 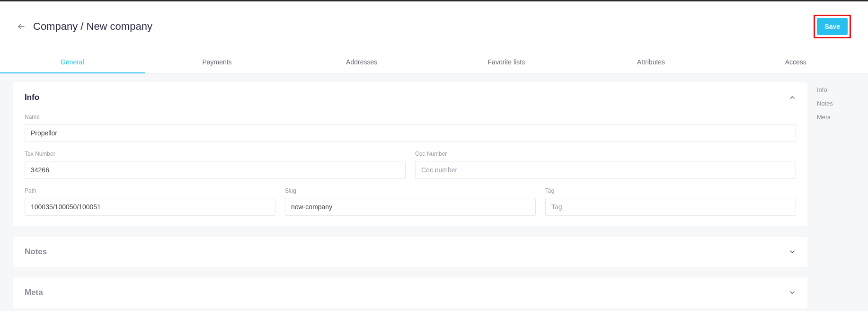 I want to click on input-tax-number, so click(x=215, y=170).